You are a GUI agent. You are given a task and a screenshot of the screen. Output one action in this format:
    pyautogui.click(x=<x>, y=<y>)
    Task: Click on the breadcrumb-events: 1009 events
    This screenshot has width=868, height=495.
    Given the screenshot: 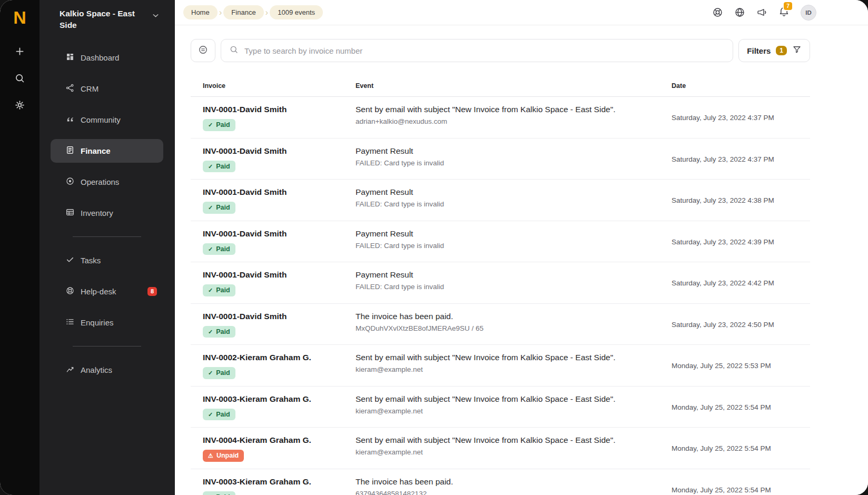 What is the action you would take?
    pyautogui.click(x=296, y=13)
    